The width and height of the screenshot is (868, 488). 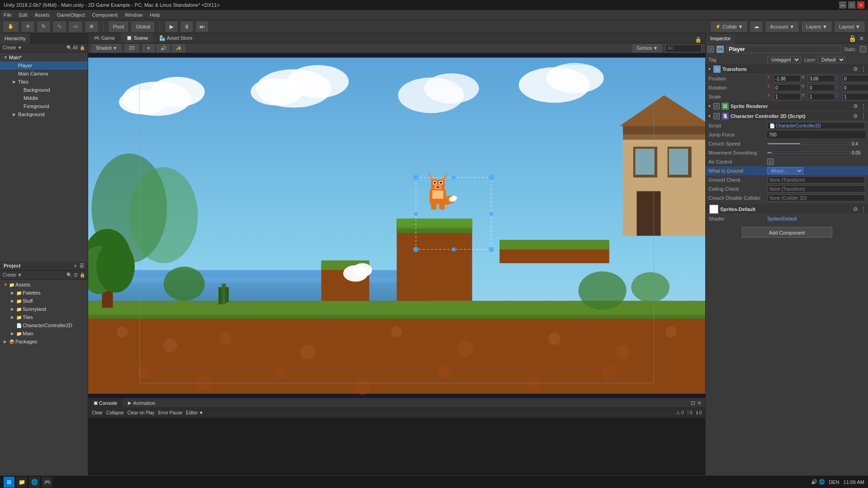 What do you see at coordinates (171, 27) in the screenshot?
I see `play-button: ▶` at bounding box center [171, 27].